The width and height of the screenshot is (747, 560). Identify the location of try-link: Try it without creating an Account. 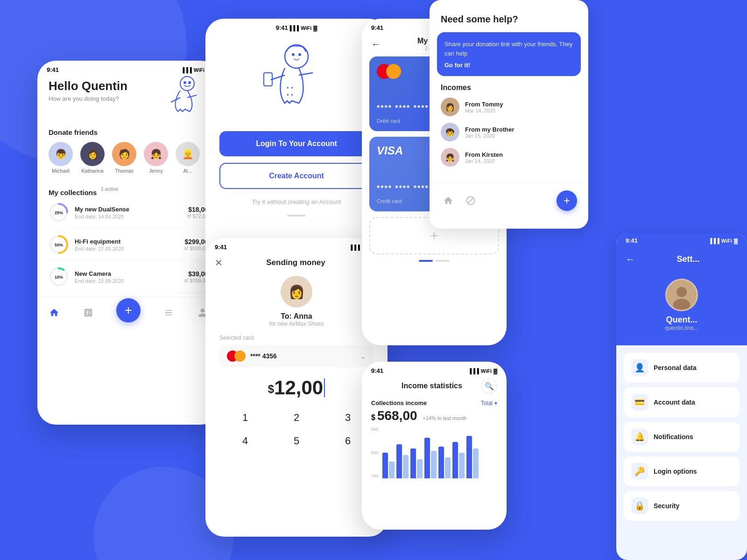
(296, 202).